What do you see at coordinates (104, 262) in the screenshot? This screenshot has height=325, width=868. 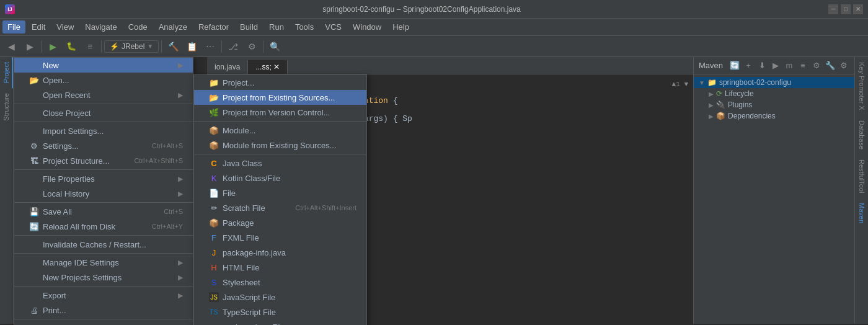 I see `dropdown-manage-ide: Manage IDE Settings ▶` at bounding box center [104, 262].